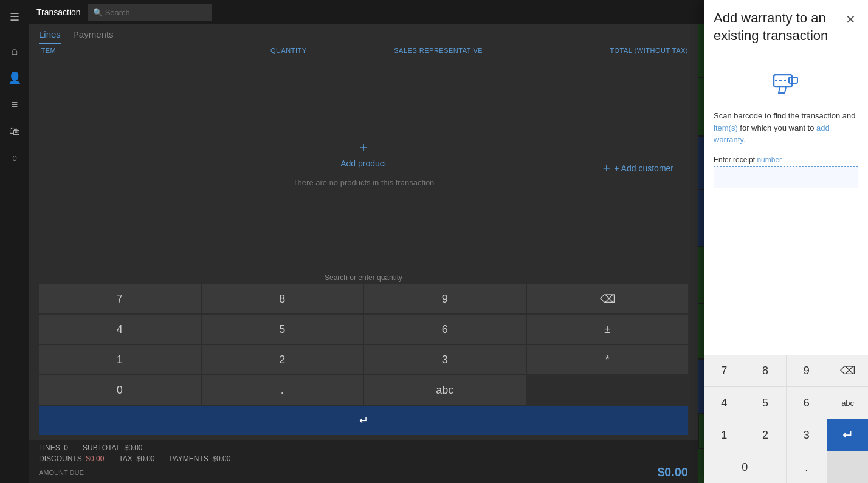  I want to click on numpad-9: 9, so click(445, 299).